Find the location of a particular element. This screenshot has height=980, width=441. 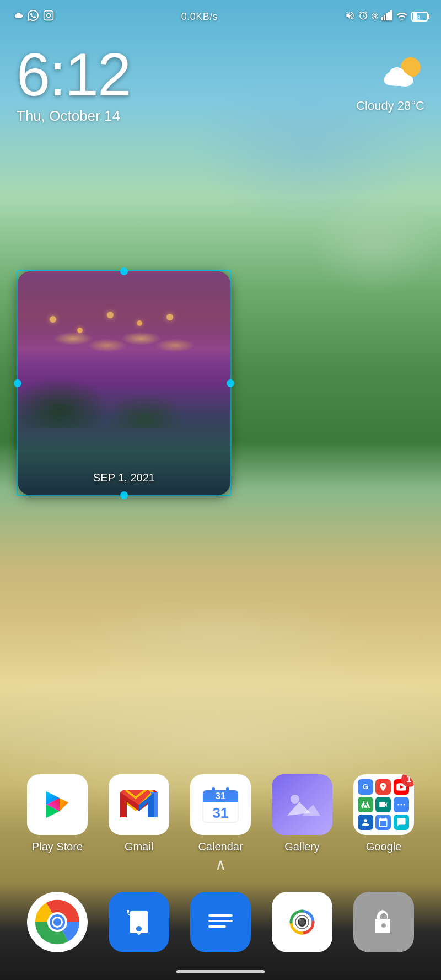

clock-widget: 6:12 Thu, October 14 is located at coordinates (73, 84).